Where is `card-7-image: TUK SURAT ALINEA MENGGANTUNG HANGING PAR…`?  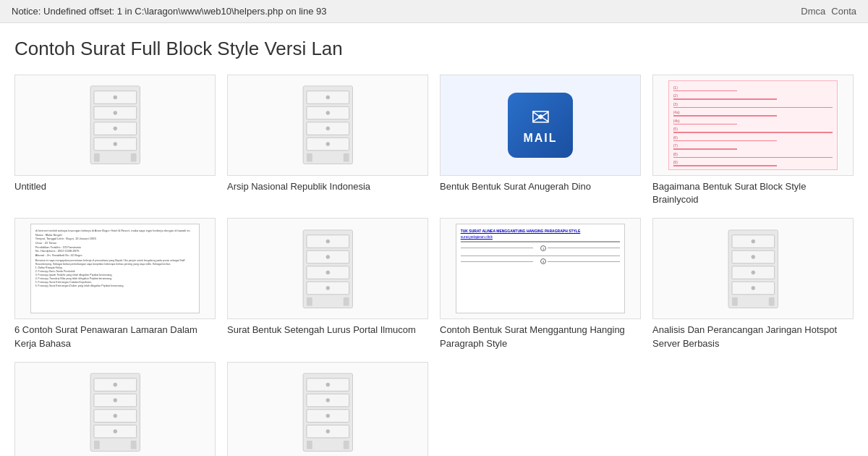 card-7-image: TUK SURAT ALINEA MENGGANTUNG HANGING PAR… is located at coordinates (540, 269).